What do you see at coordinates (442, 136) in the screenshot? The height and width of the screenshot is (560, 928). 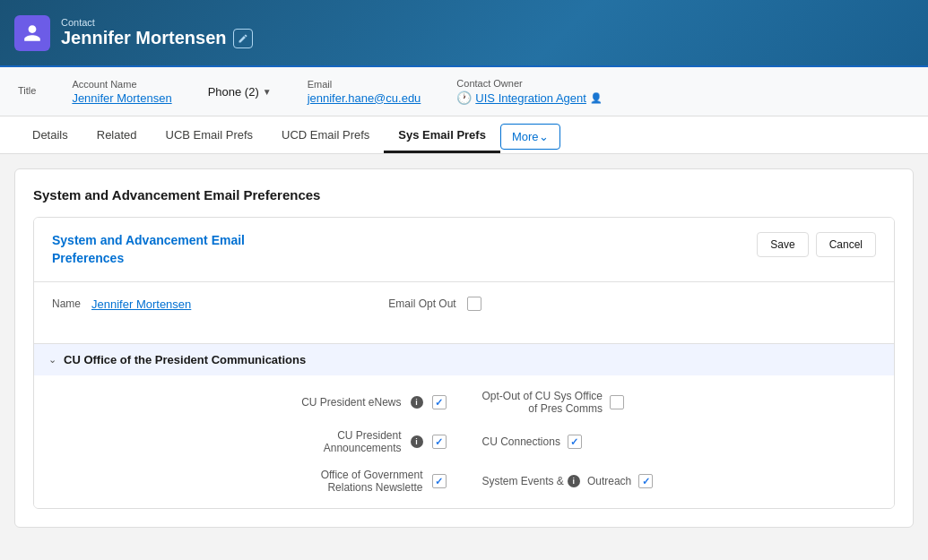 I see `tab-sys-email-prefs: Sys Email Prefs` at bounding box center [442, 136].